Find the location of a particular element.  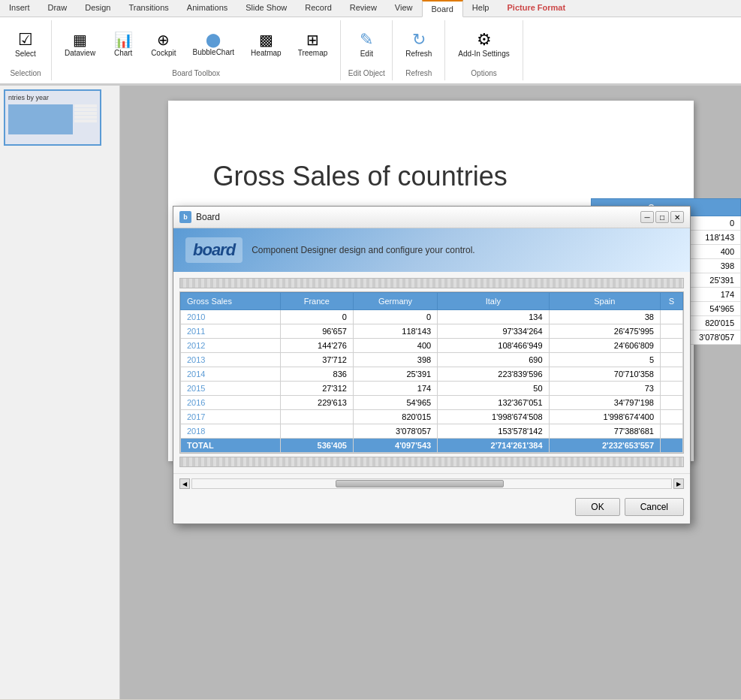

ribbon-group-options: ⚙ Add-In Settings Options is located at coordinates (483, 50).